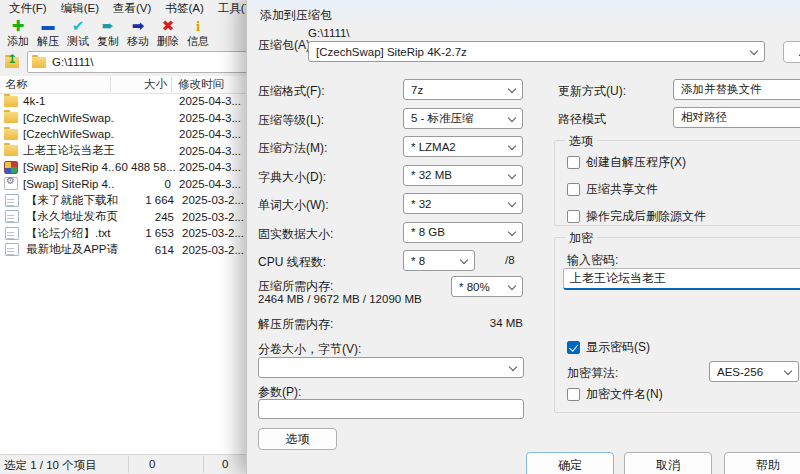 This screenshot has height=474, width=800. Describe the element at coordinates (391, 368) in the screenshot. I see `volume-size-combo` at that location.